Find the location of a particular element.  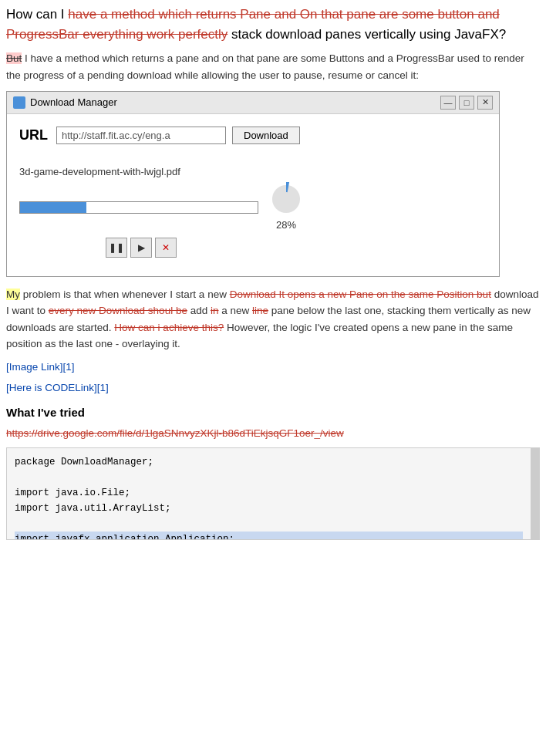

code-line: import java.util.ArrayList; is located at coordinates (268, 508).